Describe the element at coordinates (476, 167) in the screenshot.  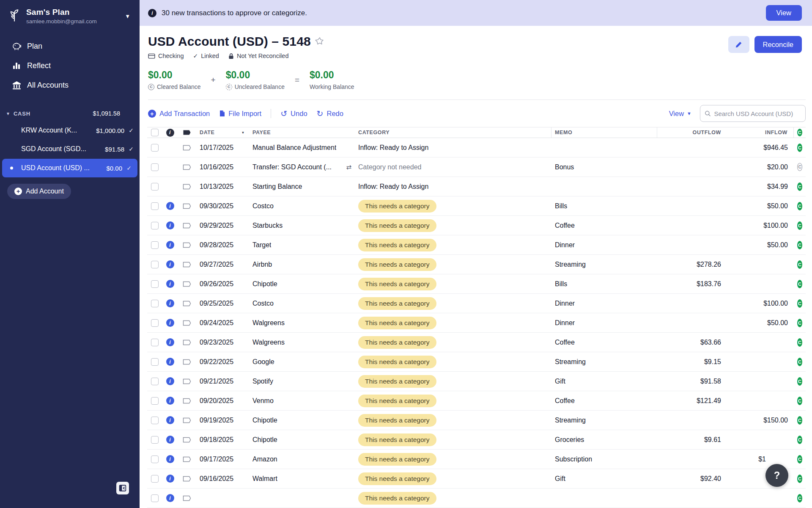
I see `table-row: 10/16/2025Transfer: SGD Account (...⇄Cat…` at that location.